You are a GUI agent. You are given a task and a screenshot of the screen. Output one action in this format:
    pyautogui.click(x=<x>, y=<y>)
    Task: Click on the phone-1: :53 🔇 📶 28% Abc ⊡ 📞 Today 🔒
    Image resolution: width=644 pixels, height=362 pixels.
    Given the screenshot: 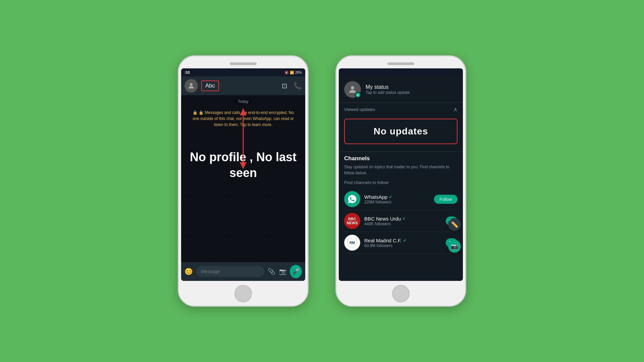 What is the action you would take?
    pyautogui.click(x=243, y=181)
    